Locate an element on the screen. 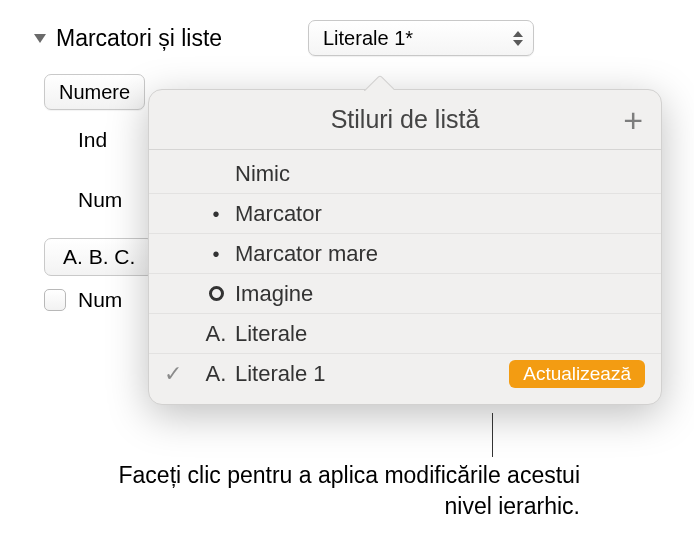 The width and height of the screenshot is (694, 551). list-style-value: Literale 1* is located at coordinates (368, 38).